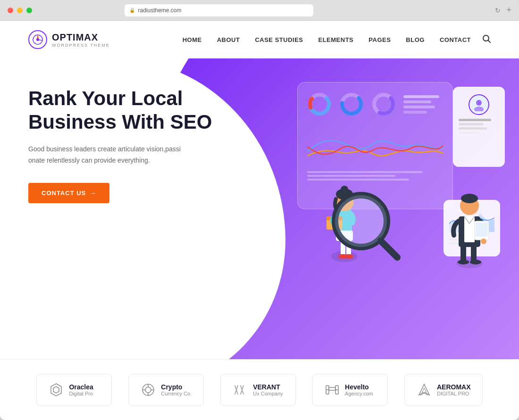 Image resolution: width=519 pixels, height=420 pixels. What do you see at coordinates (479, 105) in the screenshot?
I see `profile-avatar` at bounding box center [479, 105].